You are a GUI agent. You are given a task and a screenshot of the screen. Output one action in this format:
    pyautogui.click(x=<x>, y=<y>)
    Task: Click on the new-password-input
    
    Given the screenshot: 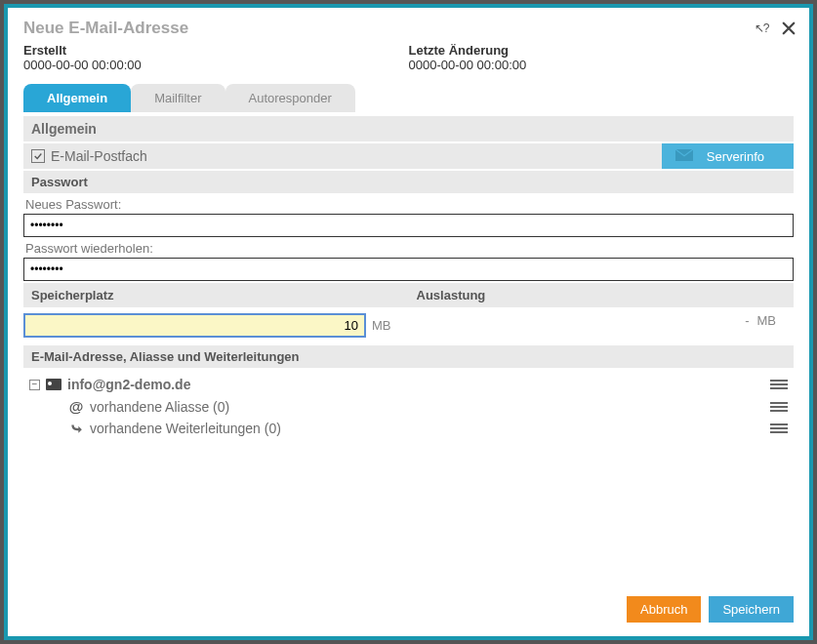 What is the action you would take?
    pyautogui.click(x=408, y=225)
    